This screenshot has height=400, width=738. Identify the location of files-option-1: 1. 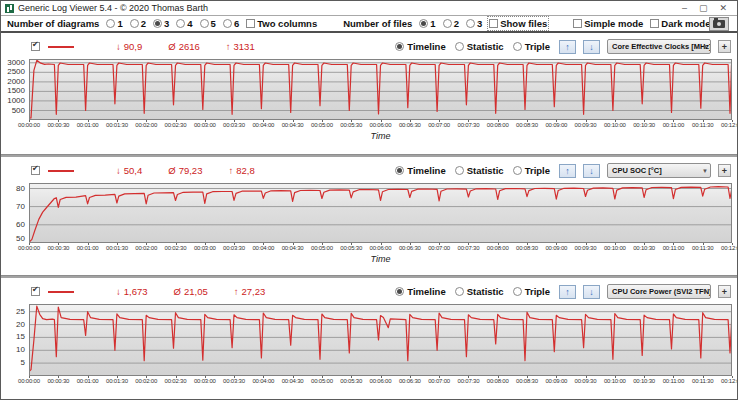
(427, 24).